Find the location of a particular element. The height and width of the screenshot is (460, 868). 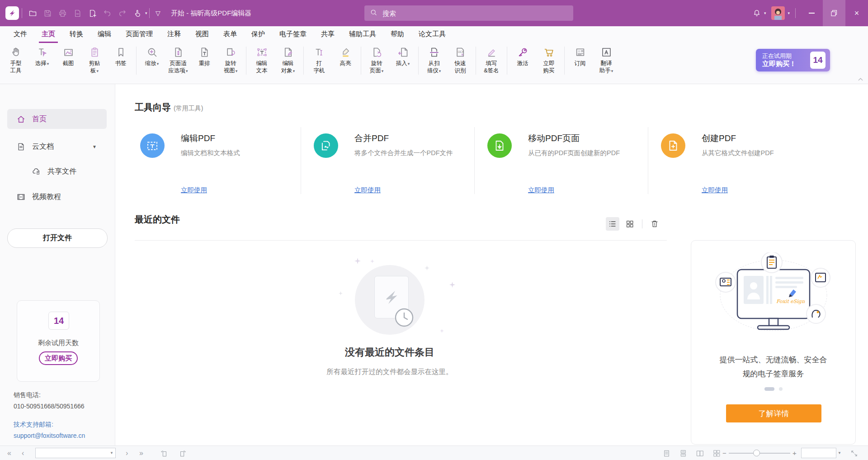

tool-card-move-pages: 移动PDF页面从已有的PDF页面创建新的PDF立即使用 is located at coordinates (563, 161).